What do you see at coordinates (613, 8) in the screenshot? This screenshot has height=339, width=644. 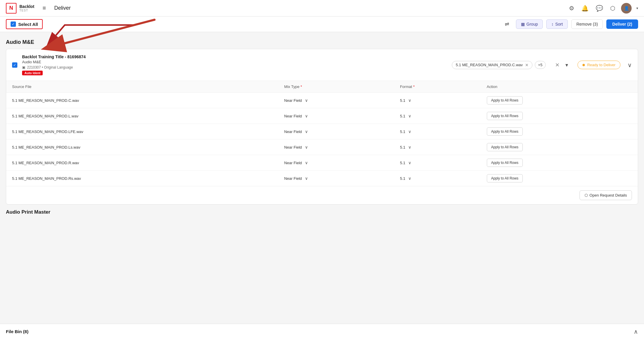 I see `external-link-icon: ⬡` at bounding box center [613, 8].